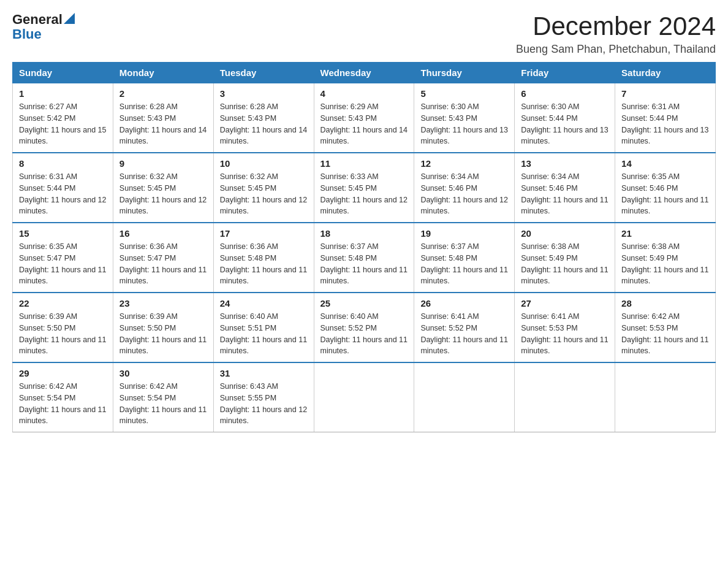 This screenshot has height=563, width=728. What do you see at coordinates (264, 188) in the screenshot?
I see `calendar-cell: 10 Sunrise: 6:32 AM Sunset: 5:45 PM Dayl…` at bounding box center [264, 188].